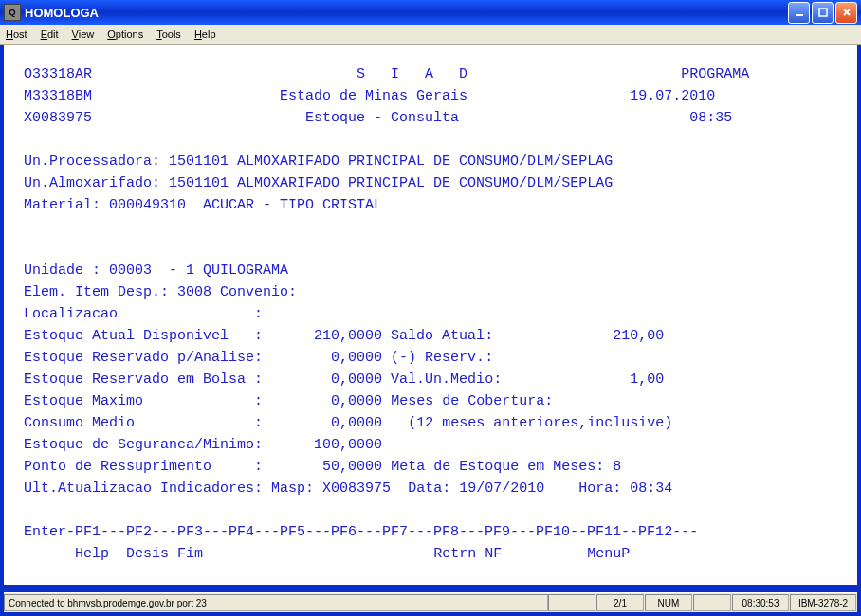 The width and height of the screenshot is (861, 616). I want to click on status-cursor: 2/1, so click(620, 603).